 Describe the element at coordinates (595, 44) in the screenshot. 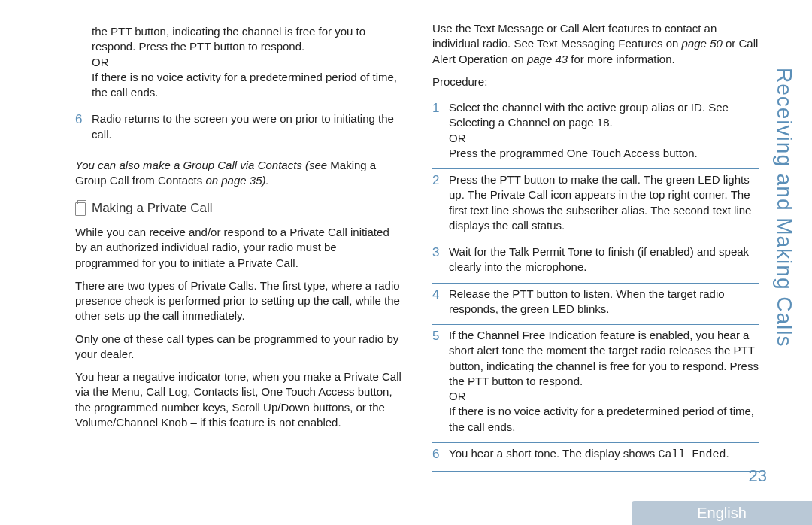

I see `intro-paragraph: Use the Text Message or Call Alert featu…` at that location.